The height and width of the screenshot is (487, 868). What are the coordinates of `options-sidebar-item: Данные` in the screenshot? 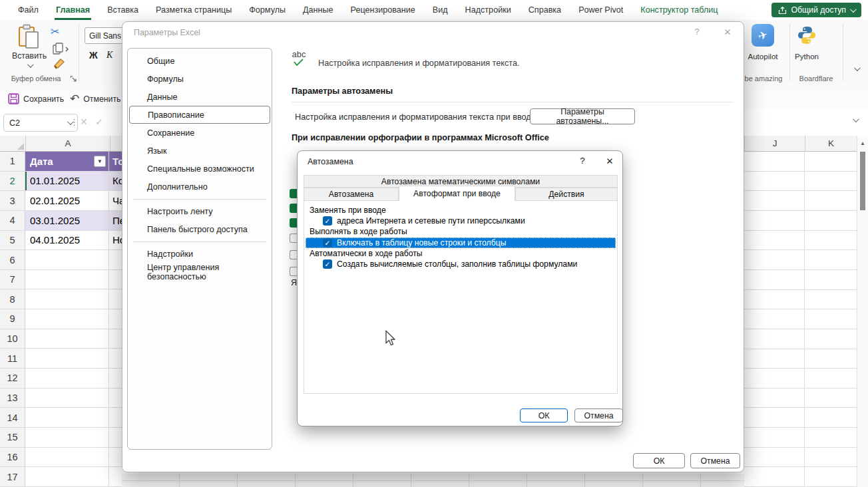 It's located at (200, 97).